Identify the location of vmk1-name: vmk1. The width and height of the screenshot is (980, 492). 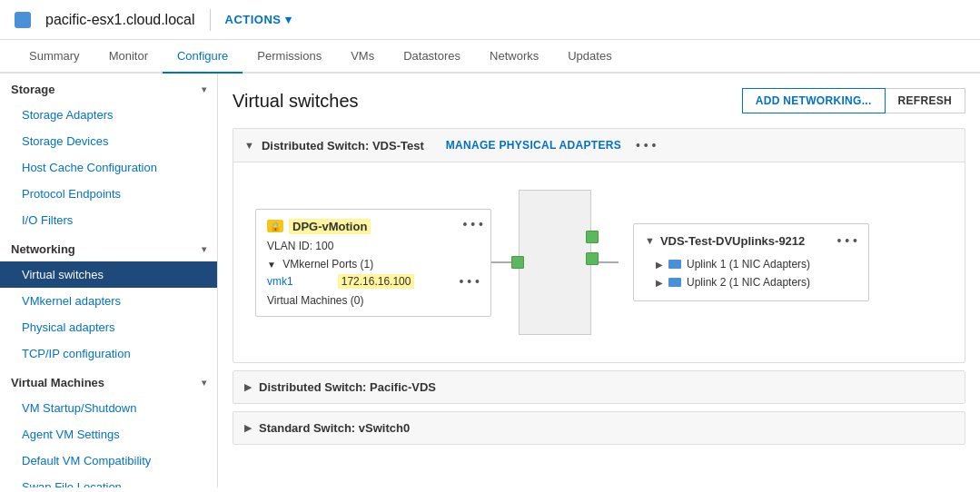
(280, 281).